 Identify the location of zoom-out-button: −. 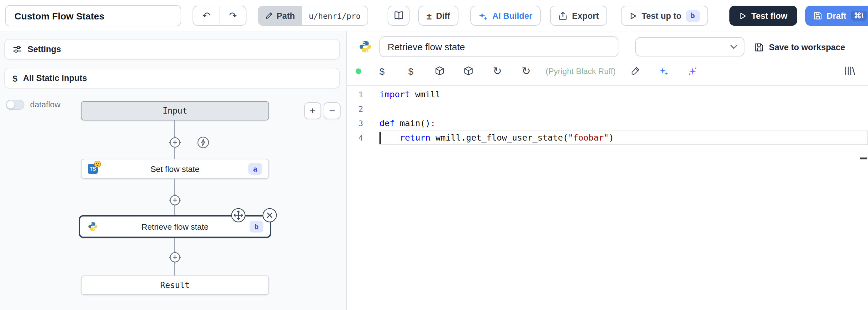
(332, 111).